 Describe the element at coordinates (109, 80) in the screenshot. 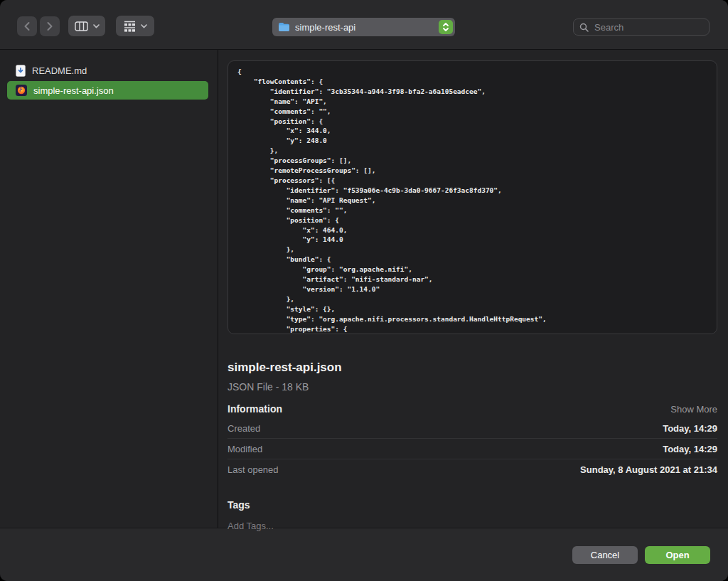

I see `file-list: README.mdsimple-rest-api.json` at that location.